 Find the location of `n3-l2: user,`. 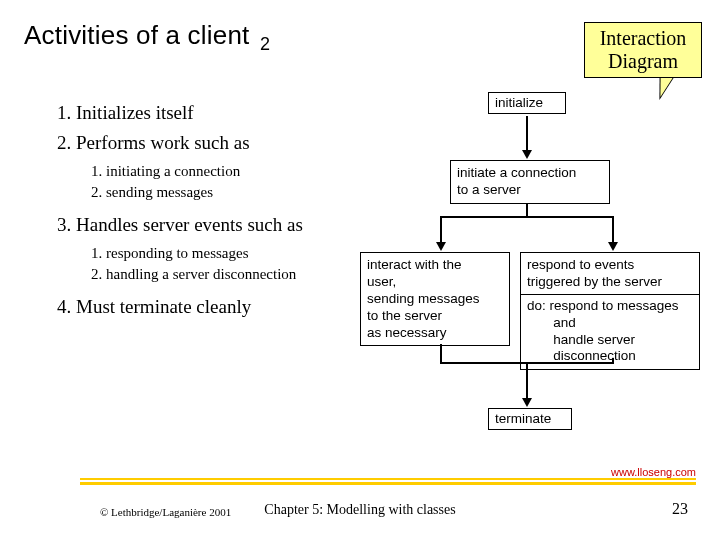

n3-l2: user, is located at coordinates (435, 282).